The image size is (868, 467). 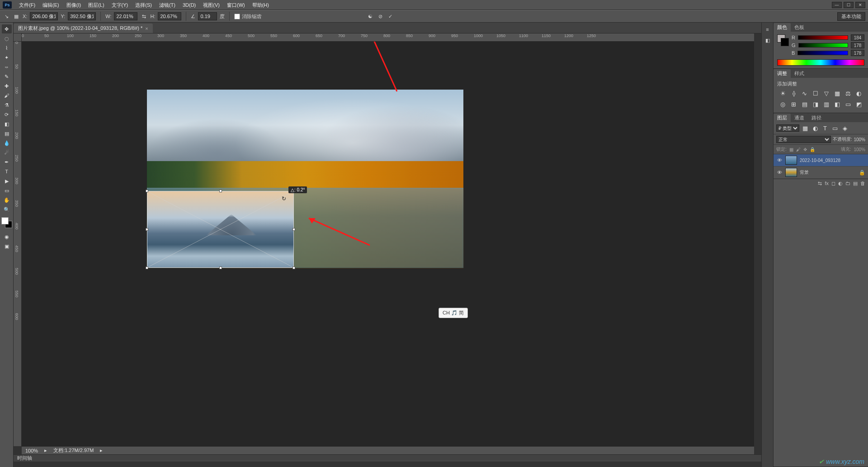 What do you see at coordinates (7, 237) in the screenshot?
I see `quickmask-tool: ◉` at bounding box center [7, 237].